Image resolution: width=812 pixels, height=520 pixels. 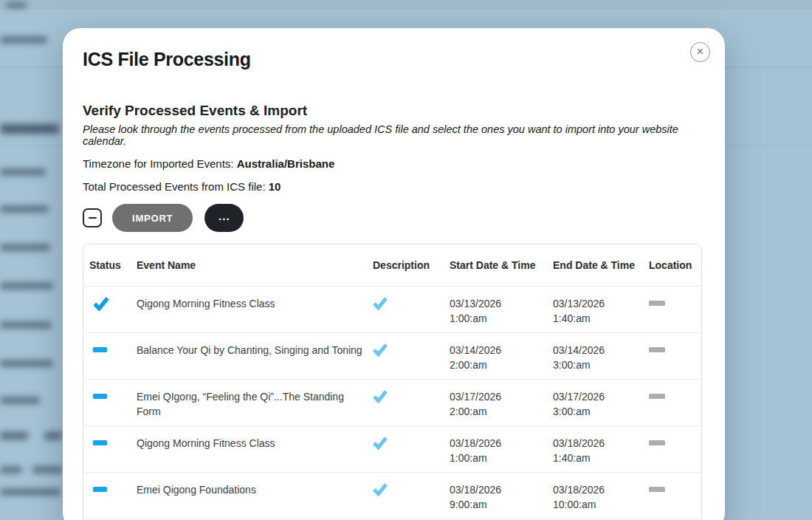 I want to click on end-datetime: 03/14/20263:00:am, so click(x=601, y=356).